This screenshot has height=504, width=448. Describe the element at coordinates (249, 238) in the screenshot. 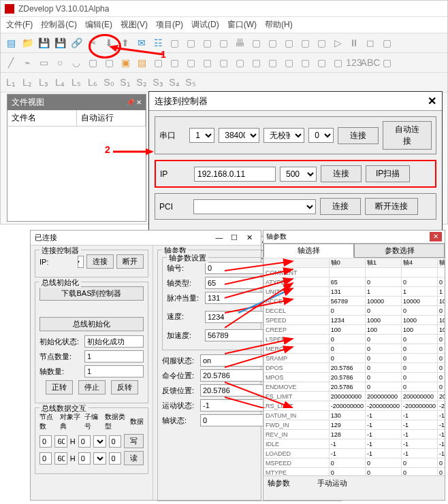

I see `close2-icon: ✕` at that location.